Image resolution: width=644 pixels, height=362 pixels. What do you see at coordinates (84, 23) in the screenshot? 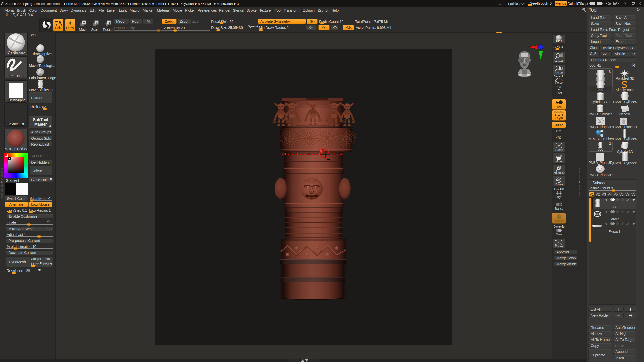
I see `svg-text: M` at bounding box center [84, 23].